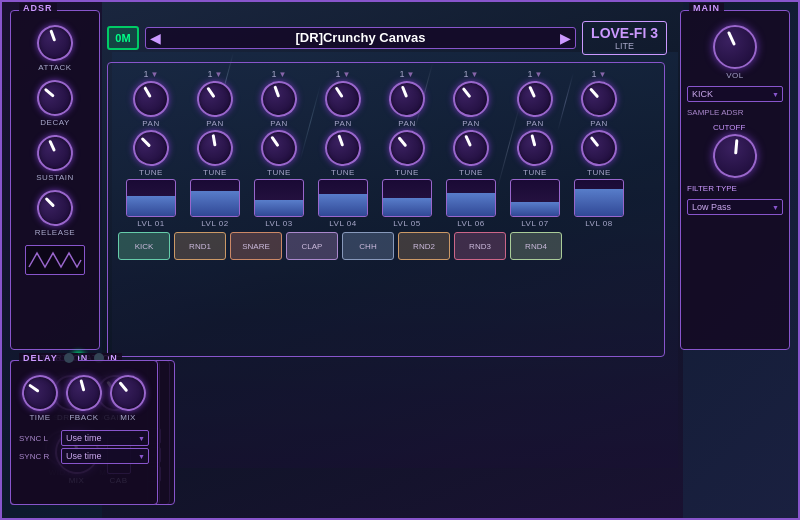 The height and width of the screenshot is (520, 800). What do you see at coordinates (534, 224) in the screenshot?
I see `lvl-label-7: LVL 07` at bounding box center [534, 224].